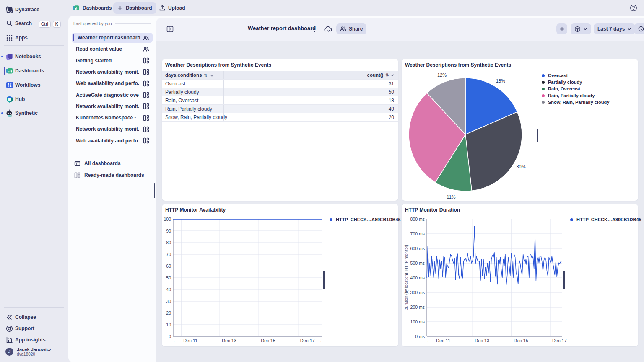 Image resolution: width=644 pixels, height=362 pixels. What do you see at coordinates (27, 10) in the screenshot?
I see `brand-label: Dynatrace` at bounding box center [27, 10].